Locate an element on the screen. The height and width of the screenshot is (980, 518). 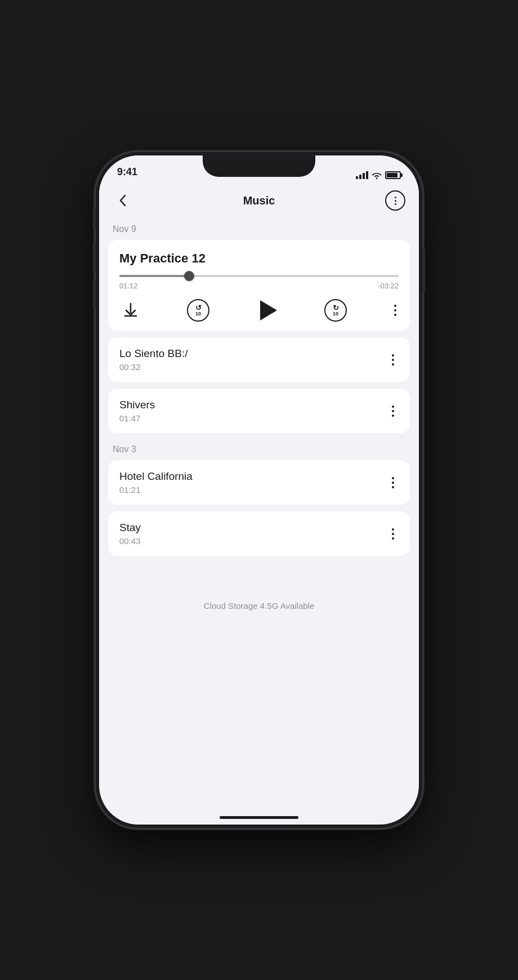
progress-container: 01:12 -03:22 is located at coordinates (259, 283).